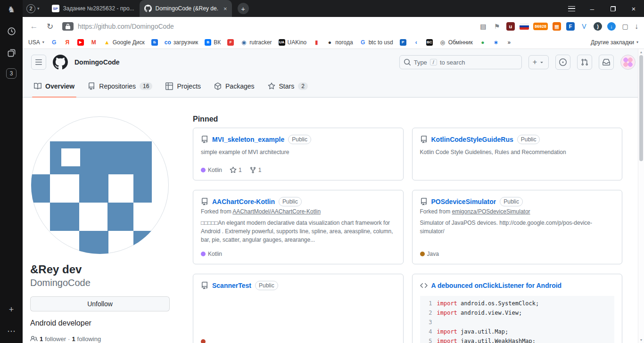  I want to click on bookmark-zagruzchik: coзагрузчик, so click(181, 42).